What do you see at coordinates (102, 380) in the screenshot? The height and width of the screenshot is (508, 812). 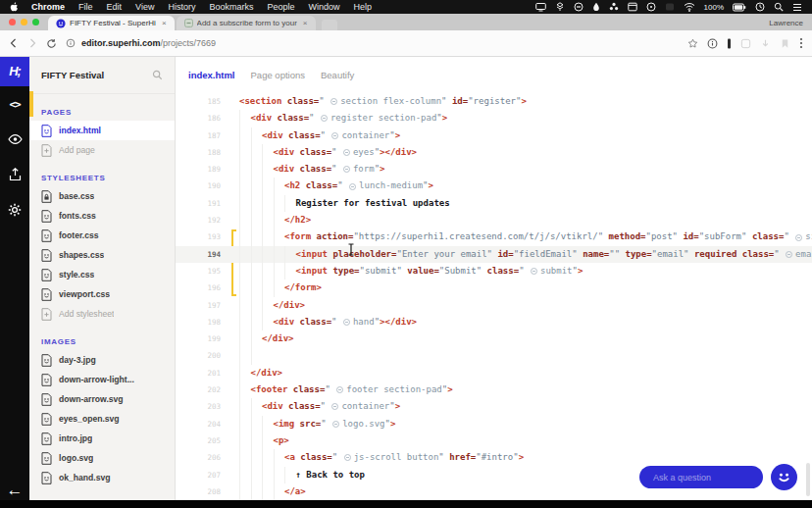 I see `sidebar-item-down-arrow-light-: down-arrow-light...` at bounding box center [102, 380].